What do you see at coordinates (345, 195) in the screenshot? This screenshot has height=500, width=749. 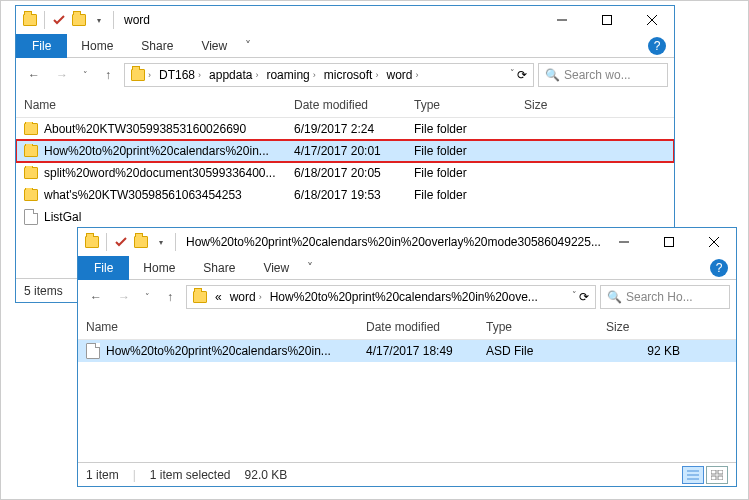 I see `table-row: what's%20KTW30598561063454253 6/18/2017 …` at bounding box center [345, 195].